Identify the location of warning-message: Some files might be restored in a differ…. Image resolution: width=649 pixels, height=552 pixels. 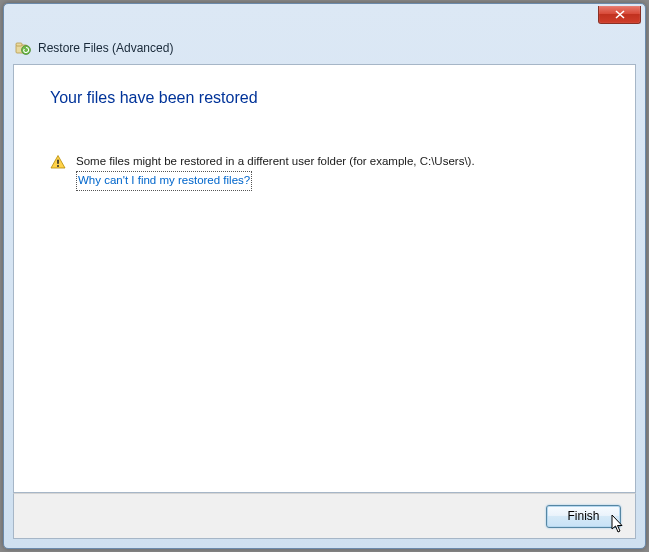
(276, 161).